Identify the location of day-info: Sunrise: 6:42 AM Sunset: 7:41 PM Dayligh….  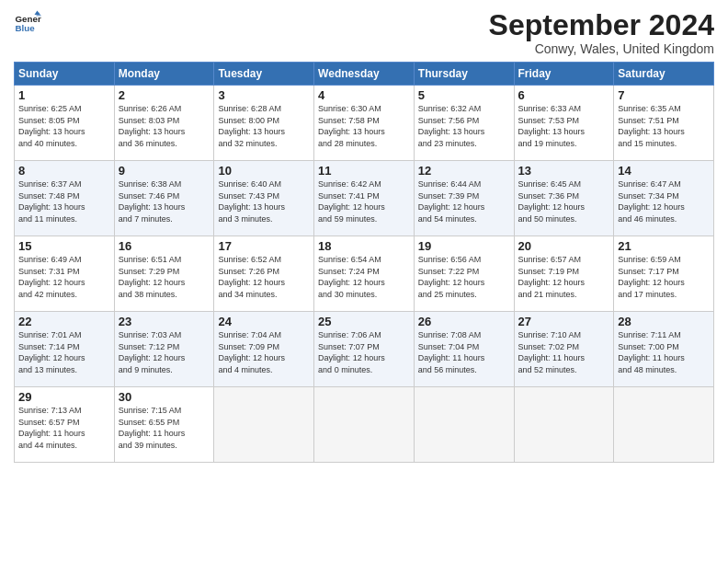
(364, 201).